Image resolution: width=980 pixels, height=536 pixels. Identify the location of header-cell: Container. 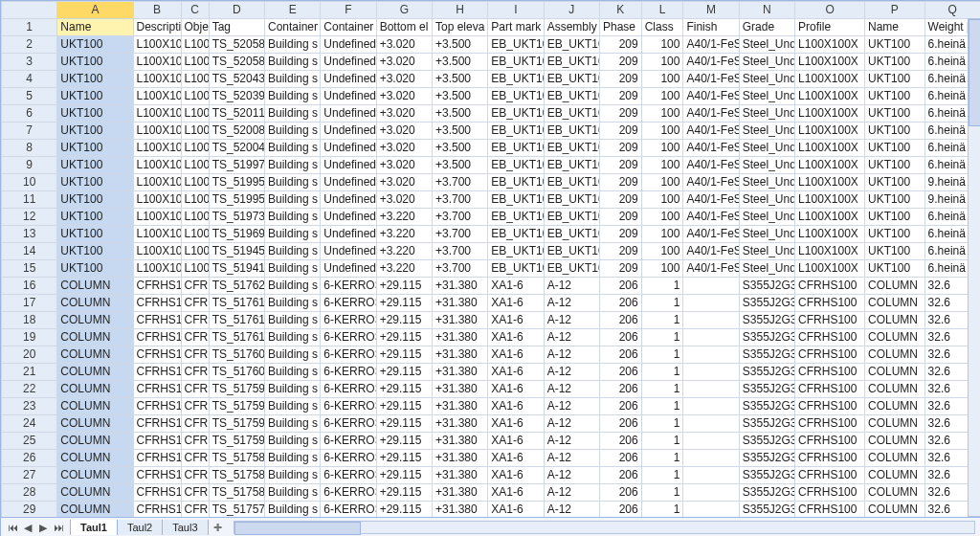
(292, 28).